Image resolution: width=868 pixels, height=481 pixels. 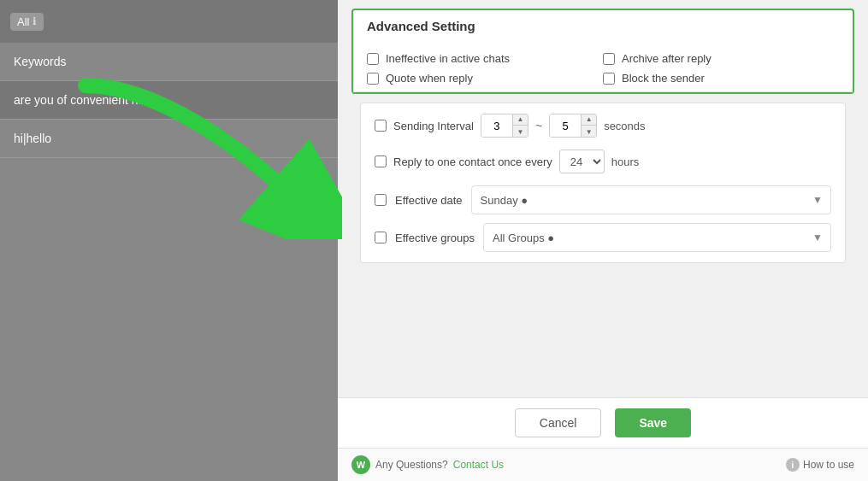 I want to click on wa-logo-icon: W, so click(x=361, y=465).